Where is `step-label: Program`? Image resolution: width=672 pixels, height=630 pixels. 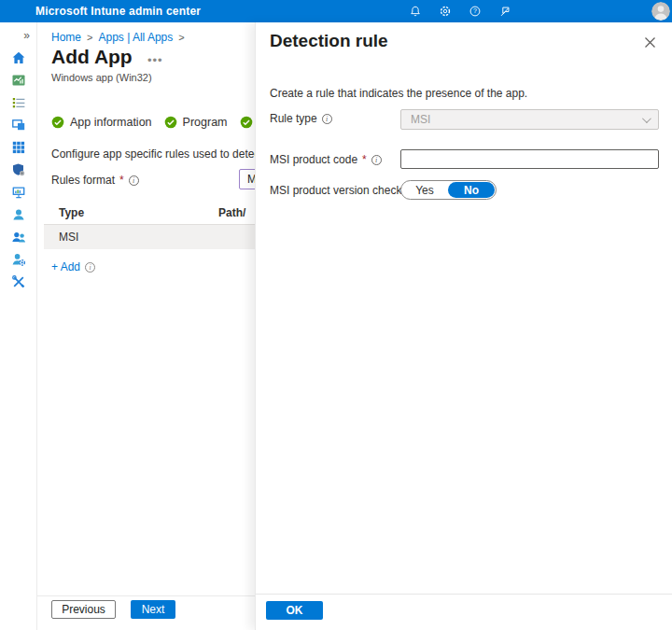 step-label: Program is located at coordinates (205, 122).